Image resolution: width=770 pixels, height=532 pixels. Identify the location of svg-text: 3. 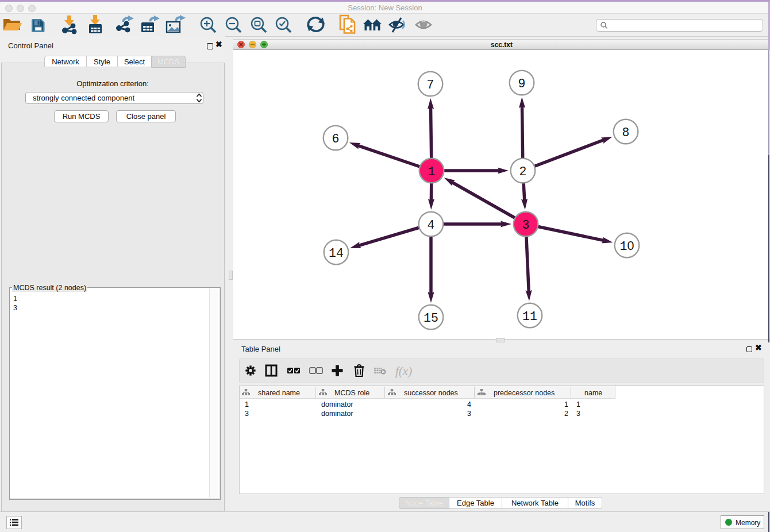
(526, 225).